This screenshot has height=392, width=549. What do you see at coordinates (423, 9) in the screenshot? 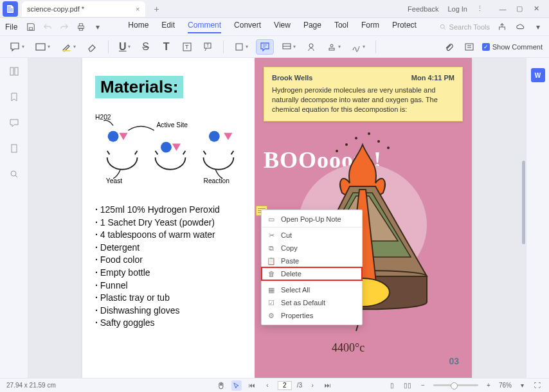
I see `feedback-link: Feedback` at bounding box center [423, 9].